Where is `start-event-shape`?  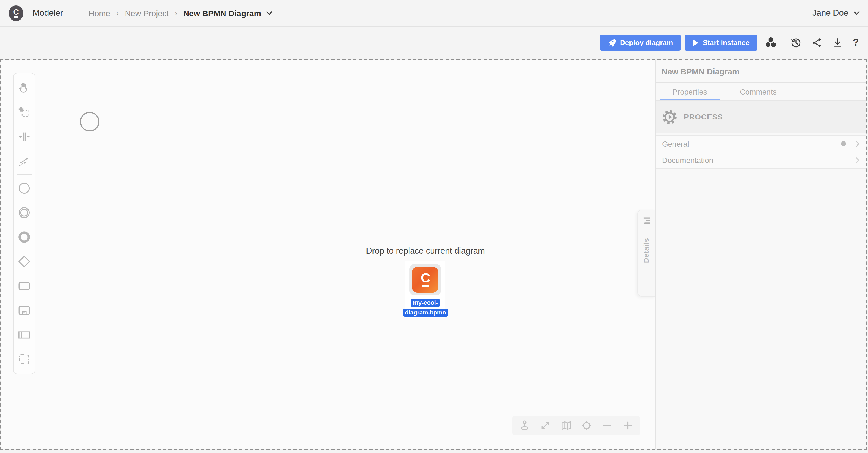 start-event-shape is located at coordinates (90, 122).